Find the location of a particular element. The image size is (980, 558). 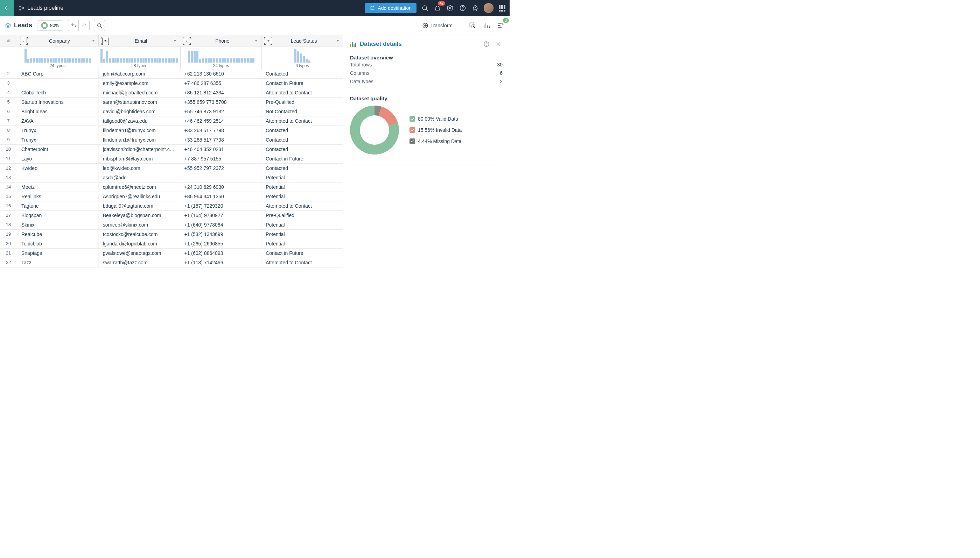

cell-company: Kwideo is located at coordinates (58, 168).